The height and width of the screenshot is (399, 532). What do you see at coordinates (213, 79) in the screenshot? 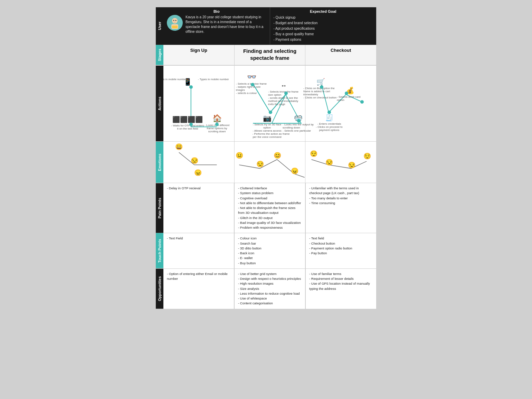
I see `signup-a1: - Types in mobile number` at bounding box center [213, 79].